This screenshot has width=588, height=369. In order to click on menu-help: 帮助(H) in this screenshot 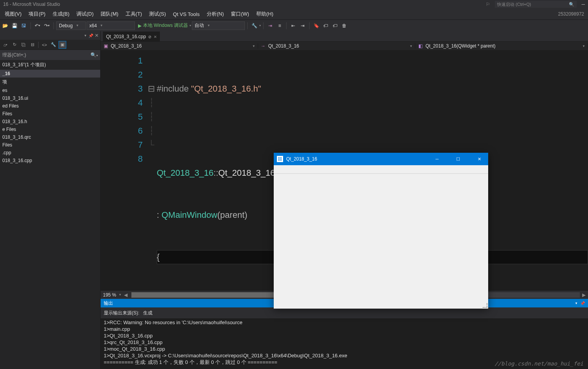, I will do `click(265, 14)`.